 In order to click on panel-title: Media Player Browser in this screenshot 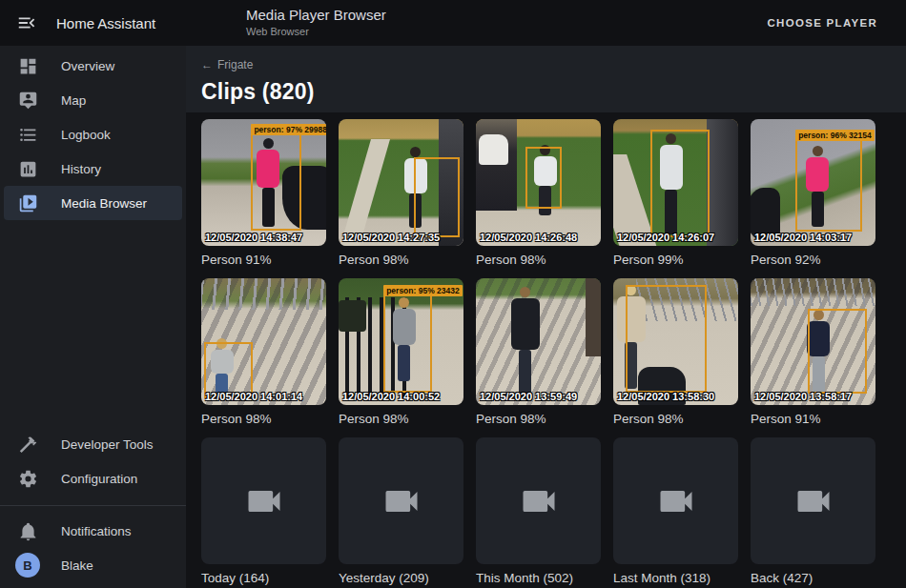, I will do `click(317, 15)`.